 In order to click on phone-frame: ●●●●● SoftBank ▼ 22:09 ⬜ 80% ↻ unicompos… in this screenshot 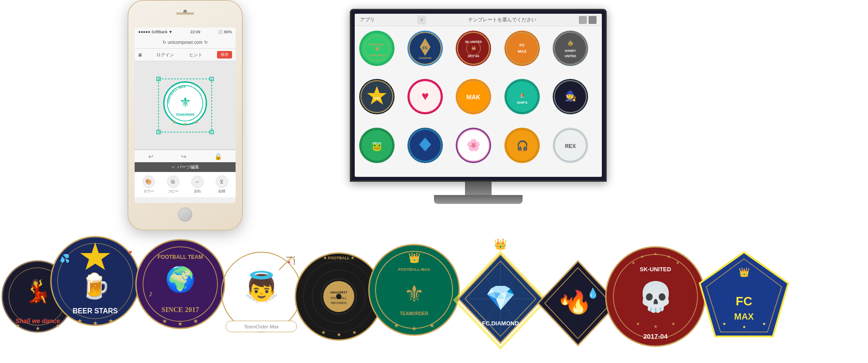, I will do `click(185, 115)`.